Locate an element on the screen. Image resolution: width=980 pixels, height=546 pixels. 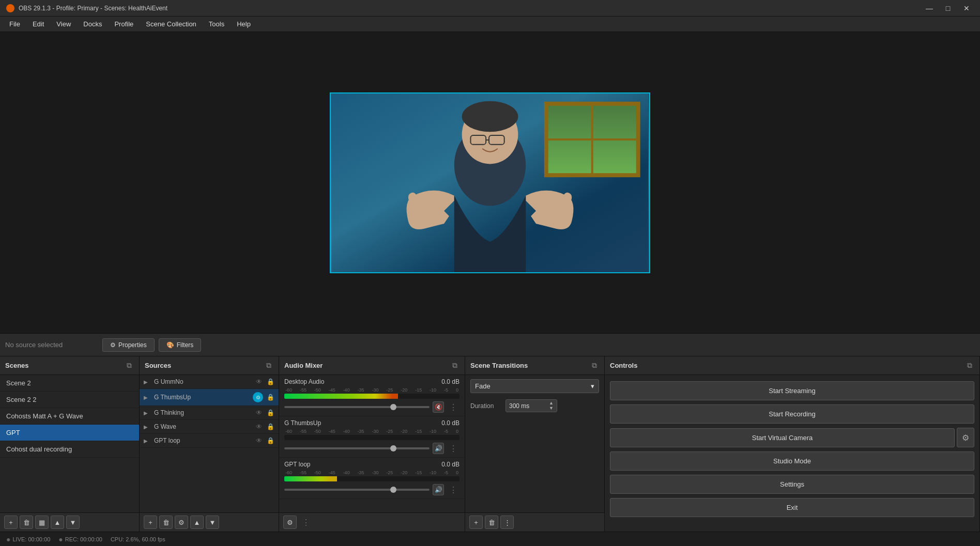
sources-settings-button: ⚙ is located at coordinates (181, 522).